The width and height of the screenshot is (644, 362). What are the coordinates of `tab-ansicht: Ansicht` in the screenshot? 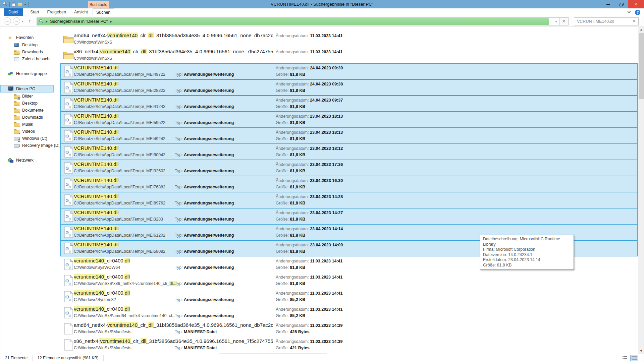 It's located at (81, 12).